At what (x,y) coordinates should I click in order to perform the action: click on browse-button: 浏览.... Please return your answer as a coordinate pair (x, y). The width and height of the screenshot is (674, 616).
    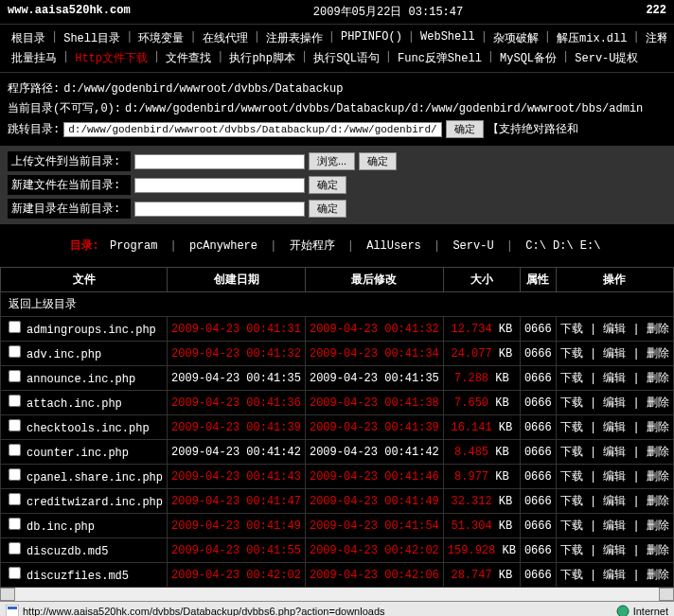
    Looking at the image, I should click on (331, 161).